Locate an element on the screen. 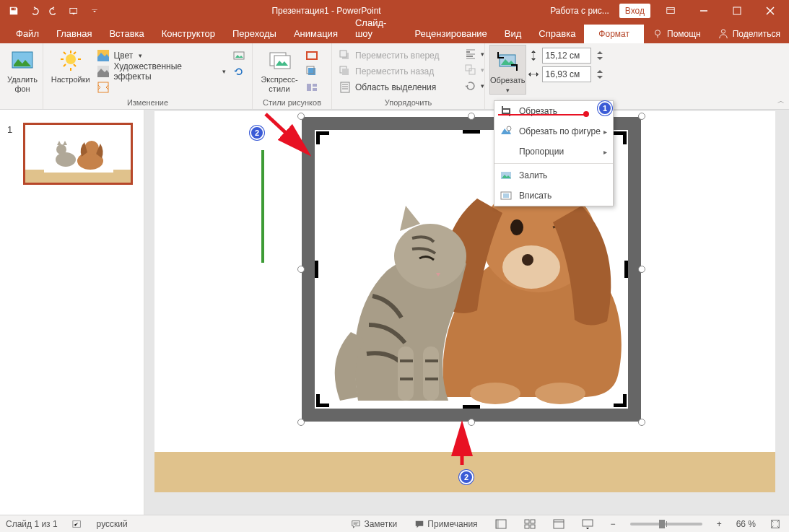  send-backward-button: Переместить назад is located at coordinates (409, 71).